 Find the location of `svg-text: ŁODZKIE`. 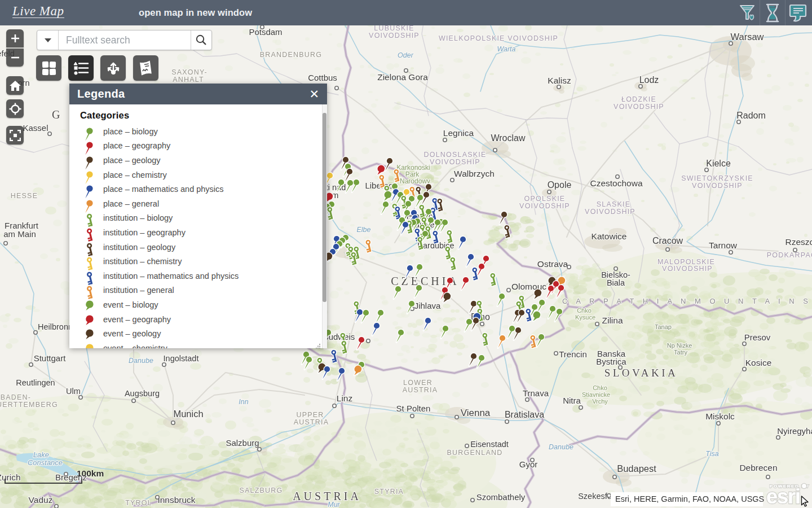

svg-text: ŁODZKIE is located at coordinates (639, 99).